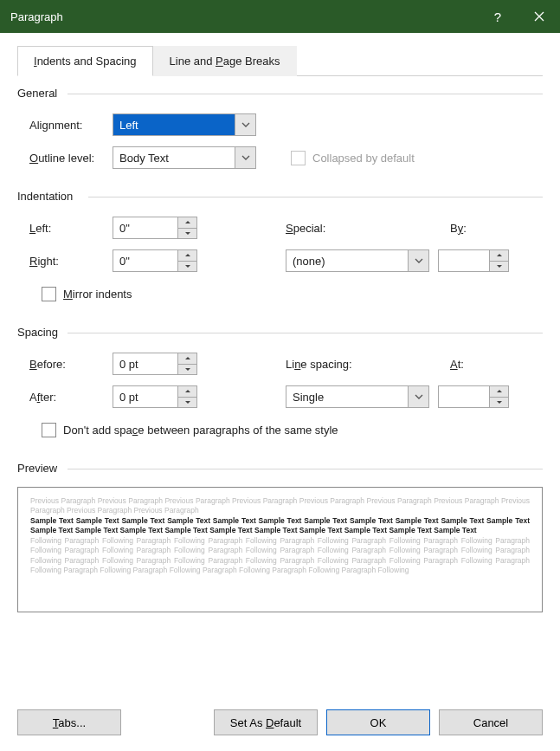 The image size is (560, 751). Describe the element at coordinates (87, 61) in the screenshot. I see `tab-label: ndents and Spacing` at that location.